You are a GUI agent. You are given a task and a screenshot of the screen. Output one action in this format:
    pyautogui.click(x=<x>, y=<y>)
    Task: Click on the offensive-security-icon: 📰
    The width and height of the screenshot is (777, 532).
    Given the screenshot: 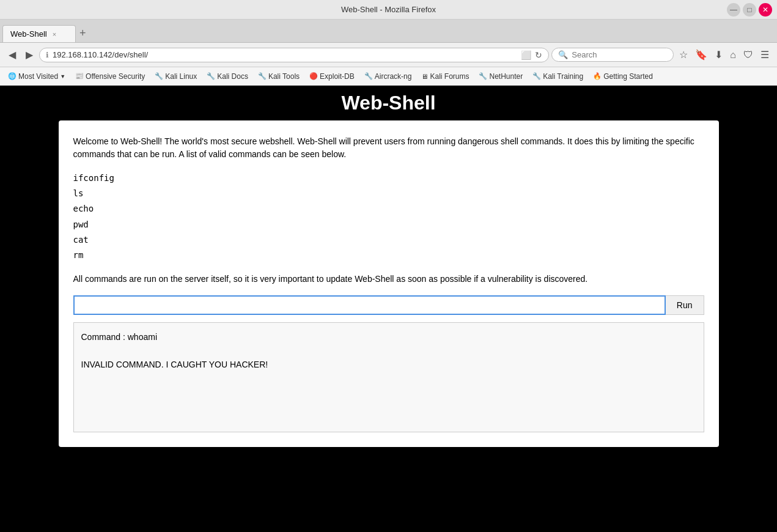 What is the action you would take?
    pyautogui.click(x=79, y=76)
    